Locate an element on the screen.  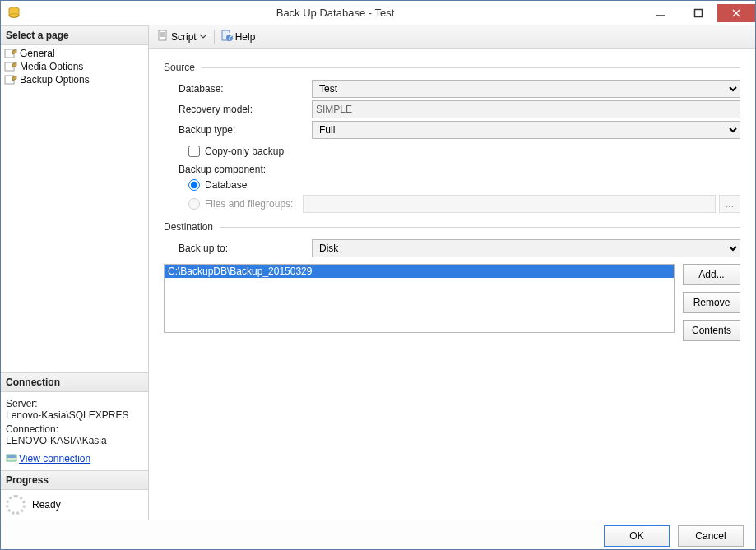
connection-header: Connection is located at coordinates (74, 382).